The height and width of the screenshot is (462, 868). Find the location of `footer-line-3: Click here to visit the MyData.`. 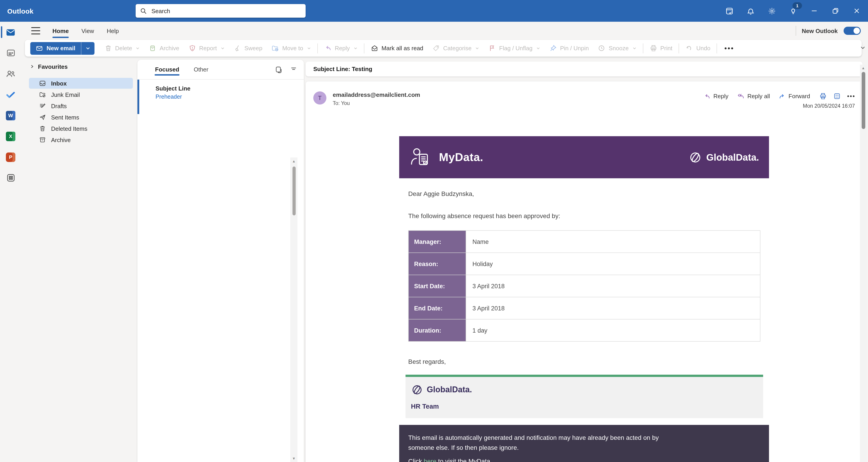

footer-line-3: Click here to visit the MyData. is located at coordinates (584, 459).